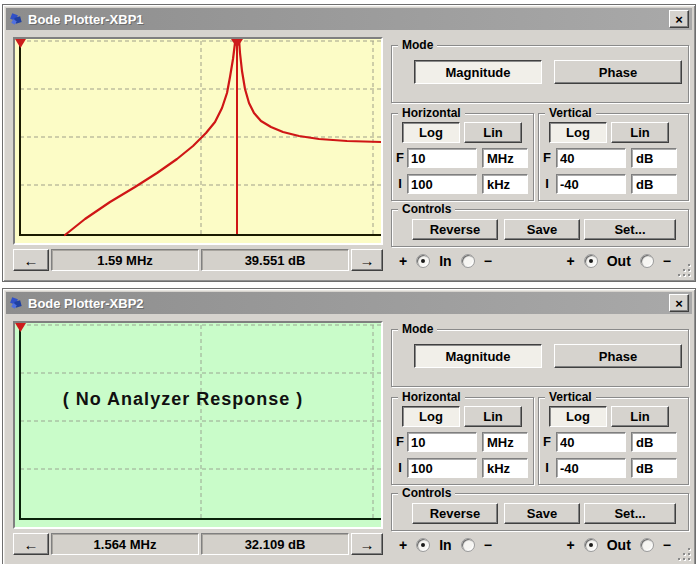 The image size is (696, 564). What do you see at coordinates (183, 400) in the screenshot?
I see `plot-message: ( No Analyzer Response )` at bounding box center [183, 400].